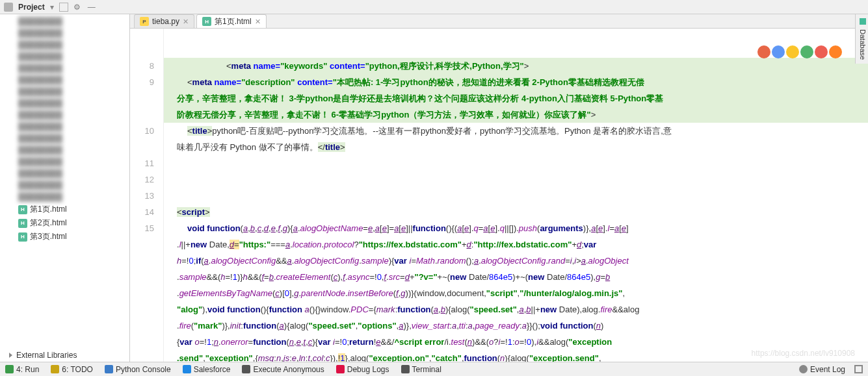  What do you see at coordinates (516, 244) in the screenshot?
I see `code-line: .l||+new Date,d="https:"===a.location.pr…` at bounding box center [516, 244].